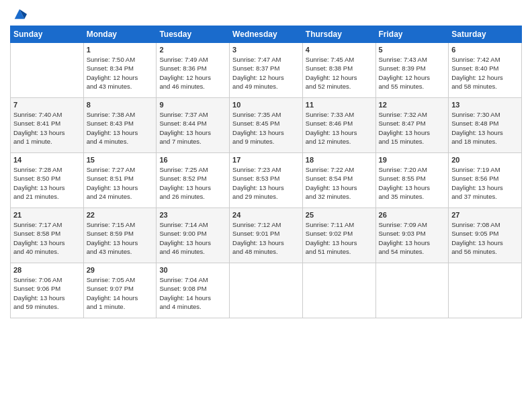  Describe the element at coordinates (339, 128) in the screenshot. I see `day-info: Sunrise: 7:33 AM Sunset: 8:46 PM Dayligh…` at that location.